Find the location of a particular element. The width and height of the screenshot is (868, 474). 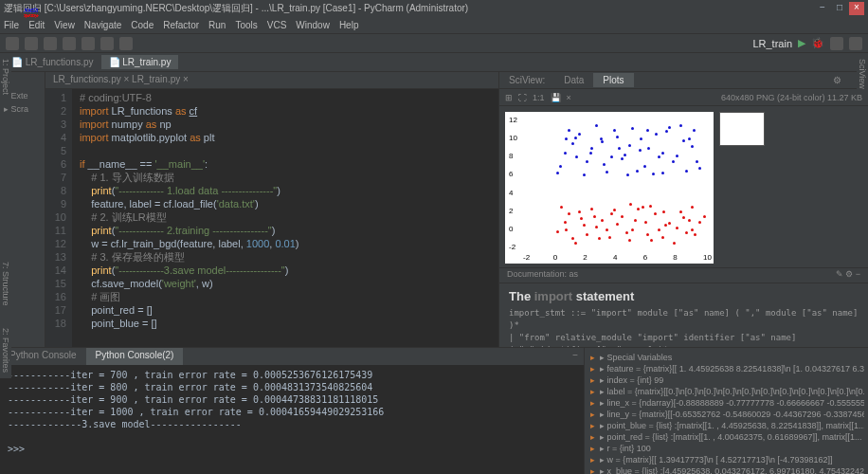

menu-help: Help is located at coordinates (349, 25).